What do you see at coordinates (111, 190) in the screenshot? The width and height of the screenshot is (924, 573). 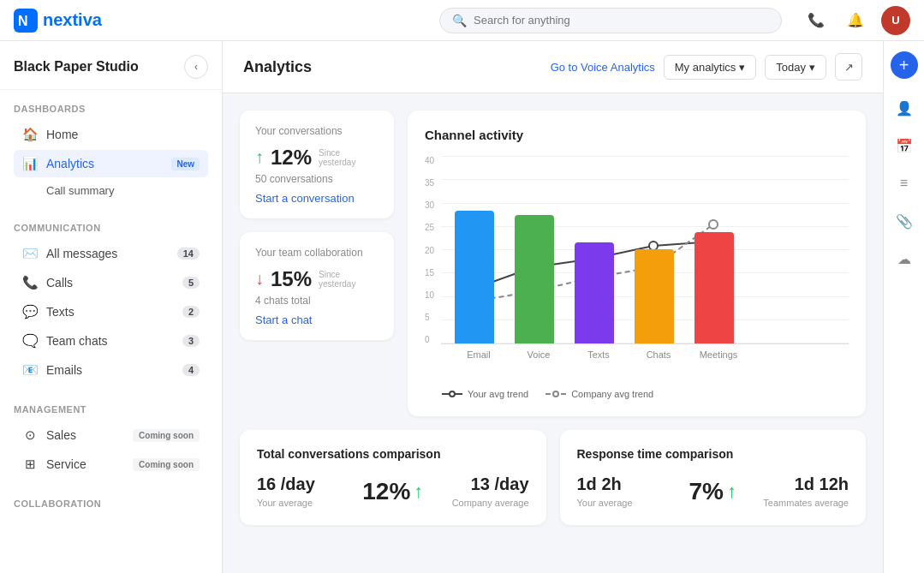 I see `sidebar-item-call-summary: Call summary` at bounding box center [111, 190].